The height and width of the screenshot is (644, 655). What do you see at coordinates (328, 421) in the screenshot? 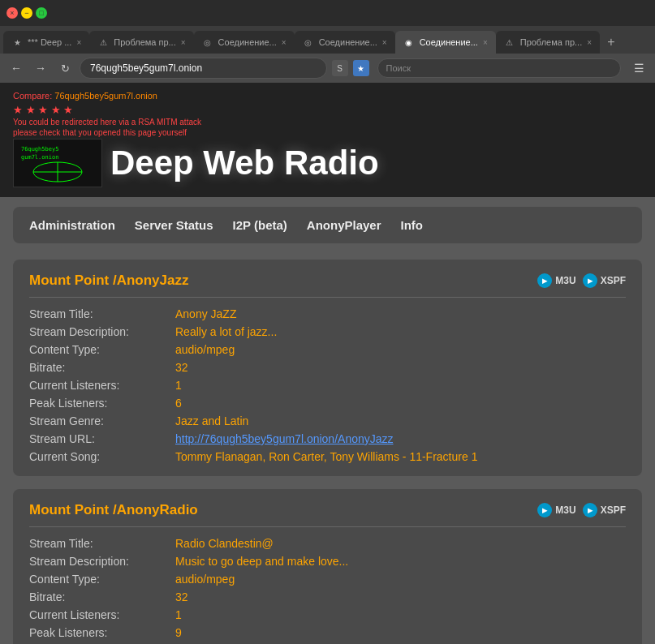
I see `info-row-jazz-6: Stream Genre: Jazz and Latin` at bounding box center [328, 421].